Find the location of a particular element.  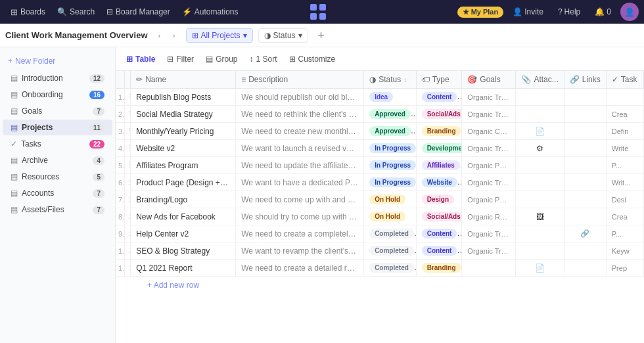

row-type: Development is located at coordinates (439, 149).